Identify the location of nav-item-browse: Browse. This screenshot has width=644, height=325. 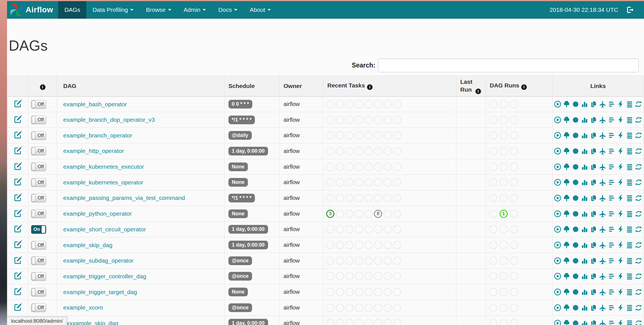
(158, 10).